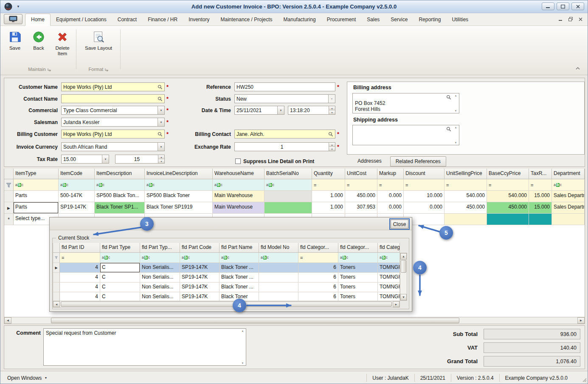  What do you see at coordinates (160, 268) in the screenshot?
I see `grid-cell: Non Serialis...` at bounding box center [160, 268].